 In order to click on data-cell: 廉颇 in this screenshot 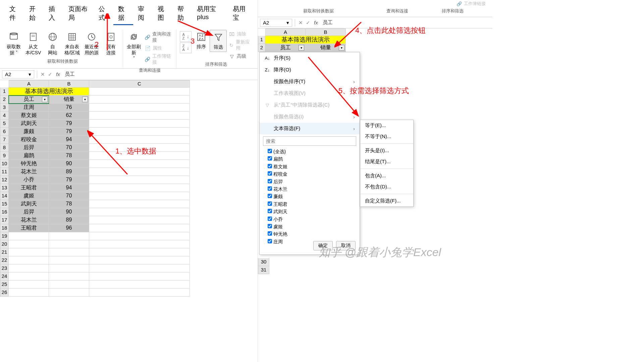, I will do `click(29, 132)`.